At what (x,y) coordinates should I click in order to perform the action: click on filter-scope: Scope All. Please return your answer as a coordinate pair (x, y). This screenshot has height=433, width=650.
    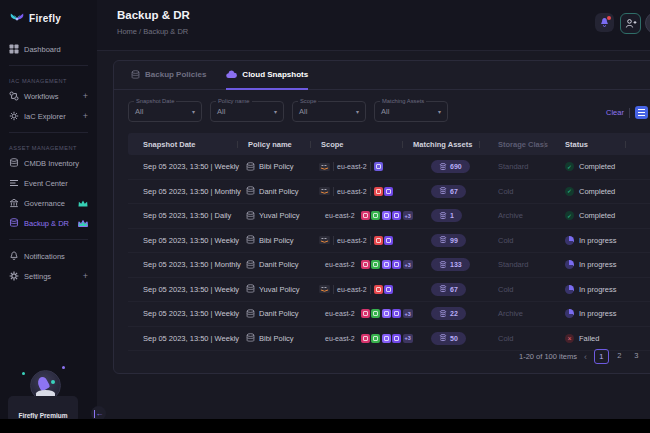
    Looking at the image, I should click on (329, 112).